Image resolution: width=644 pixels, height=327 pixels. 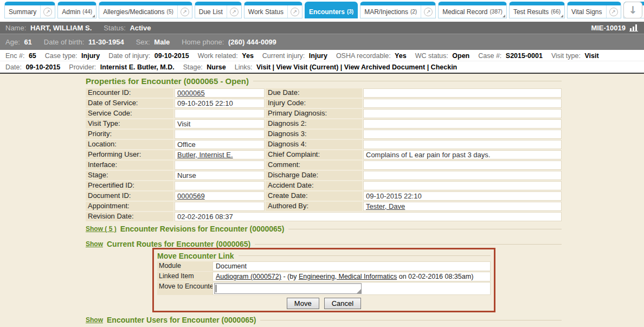 What do you see at coordinates (145, 10) in the screenshot?
I see `tab-allergies-medications: Allergies/Medications(5)↗` at bounding box center [145, 10].